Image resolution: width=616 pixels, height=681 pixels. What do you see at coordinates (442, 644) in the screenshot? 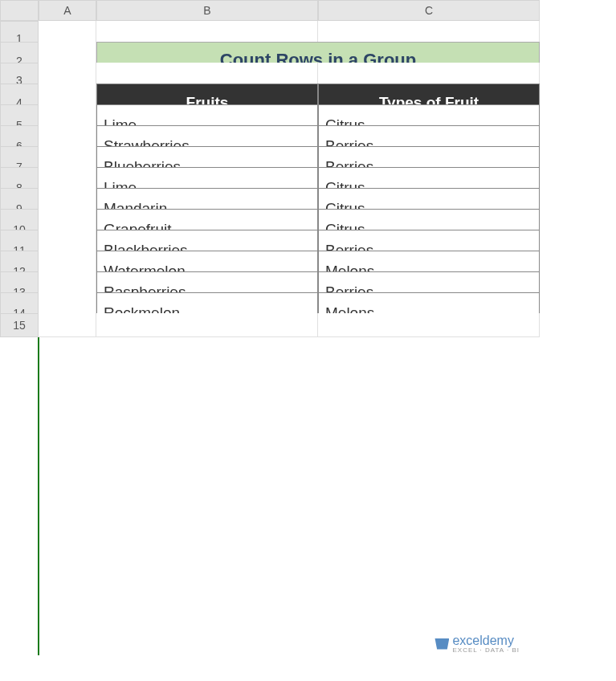
I see `watermark-icon` at bounding box center [442, 644].